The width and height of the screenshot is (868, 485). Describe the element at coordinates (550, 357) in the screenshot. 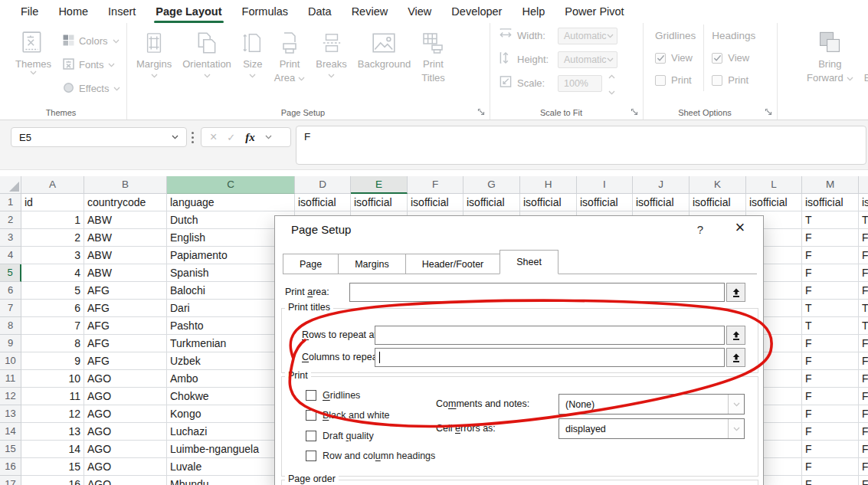

I see `columns-to-repeat-field` at that location.